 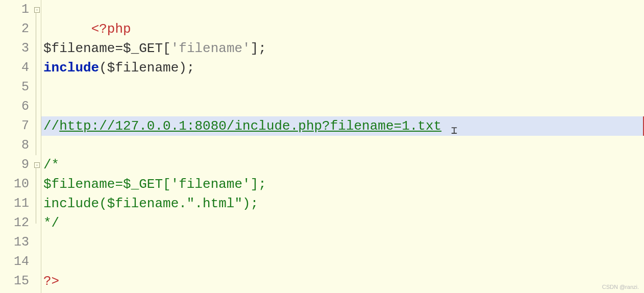 What do you see at coordinates (211, 48) in the screenshot?
I see `string-literal: 'filename'` at bounding box center [211, 48].